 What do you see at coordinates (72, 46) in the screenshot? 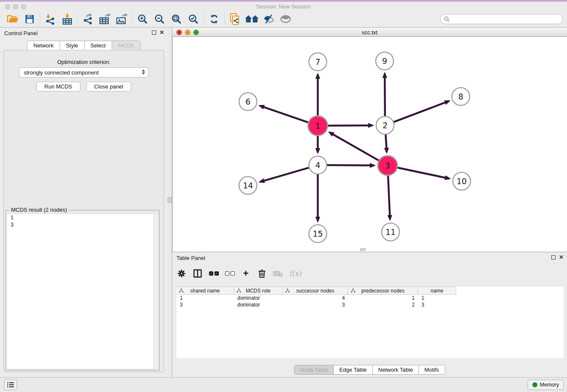
I see `tab-style: Style` at bounding box center [72, 46].